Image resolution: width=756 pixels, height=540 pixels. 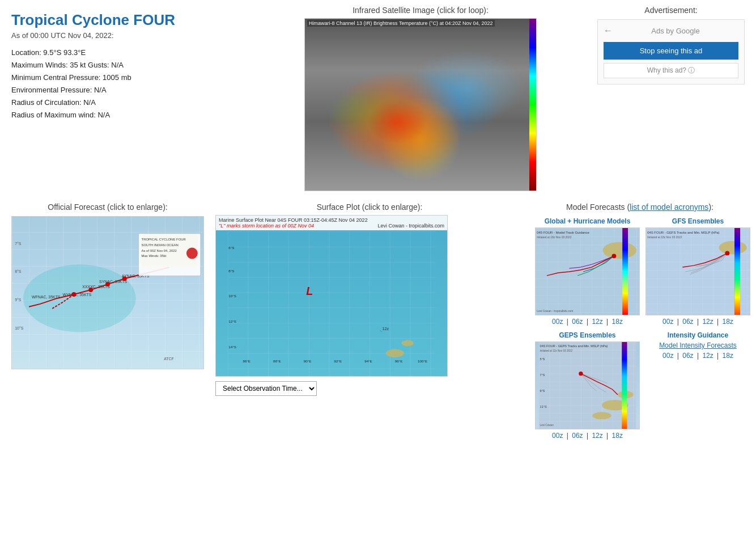 I want to click on geps-link-06z: 06z, so click(x=577, y=436).